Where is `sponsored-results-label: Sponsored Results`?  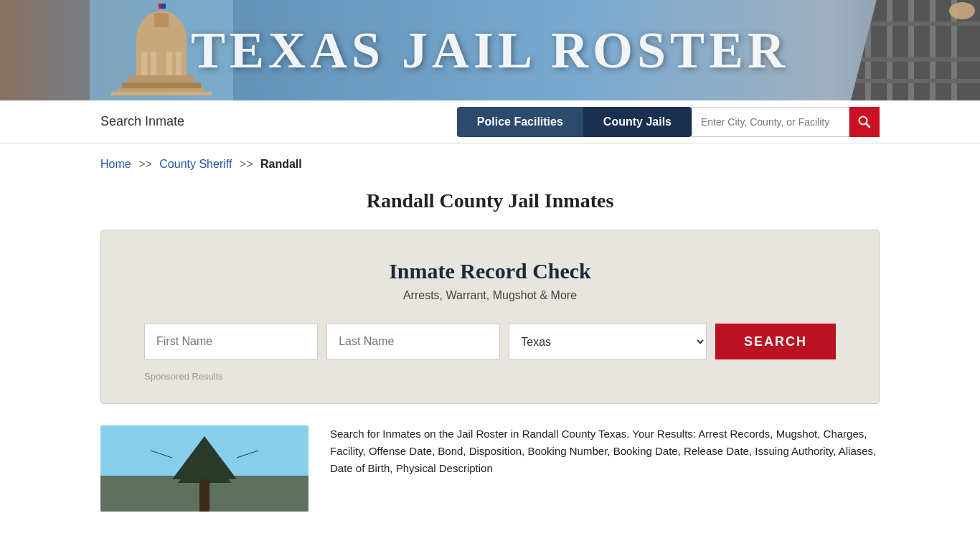
sponsored-results-label: Sponsored Results is located at coordinates (490, 376).